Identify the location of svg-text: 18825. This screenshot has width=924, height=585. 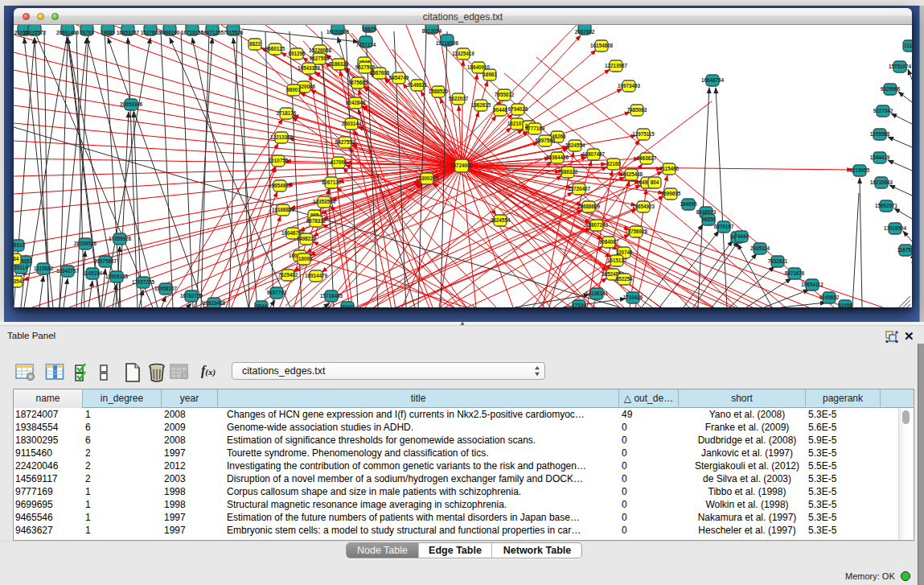
(369, 29).